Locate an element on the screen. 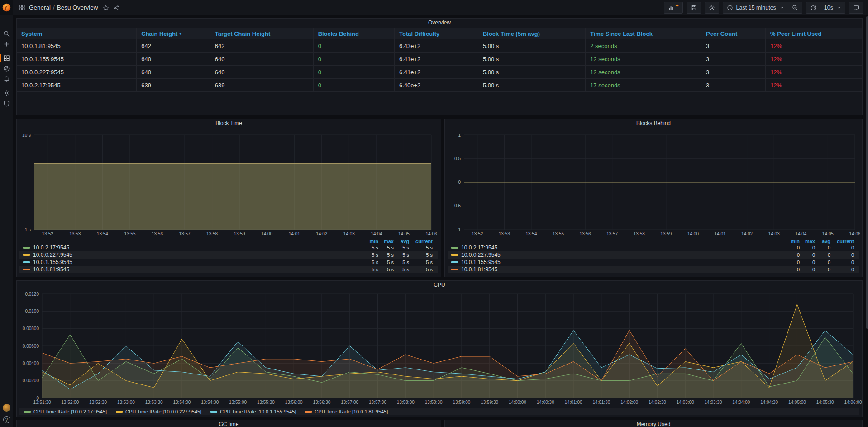 The image size is (868, 427). dashboard-settings-button is located at coordinates (712, 8).